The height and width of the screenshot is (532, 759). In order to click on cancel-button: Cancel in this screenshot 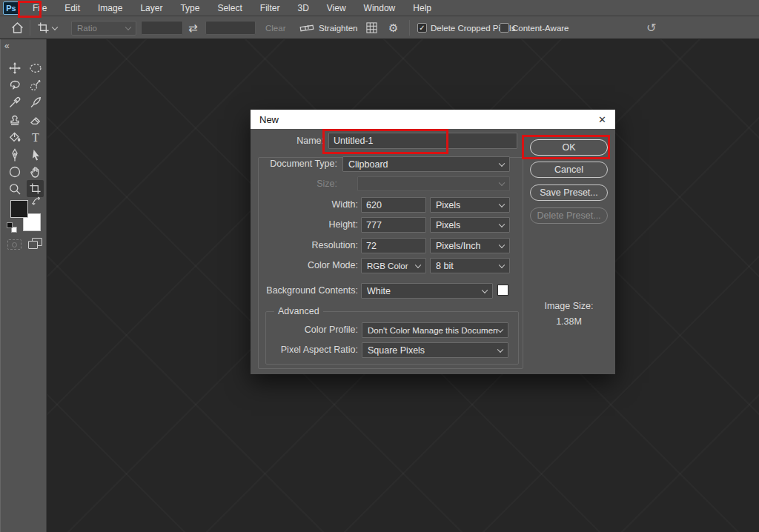, I will do `click(569, 170)`.